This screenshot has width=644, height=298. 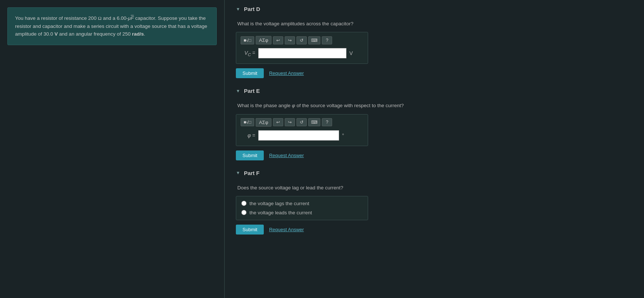 What do you see at coordinates (434, 230) in the screenshot?
I see `part-f-action-row: Submit Request Answer` at bounding box center [434, 230].